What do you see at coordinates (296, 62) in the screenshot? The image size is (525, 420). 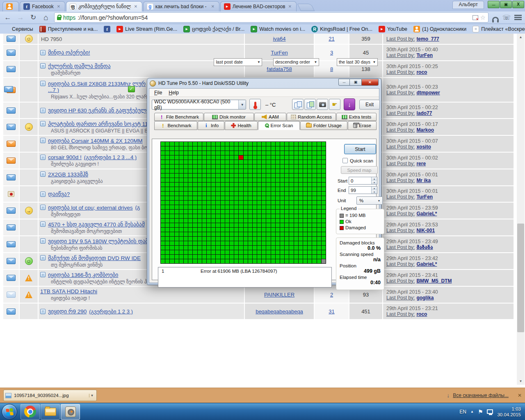 I see `sort-order-select: descending order` at bounding box center [296, 62].